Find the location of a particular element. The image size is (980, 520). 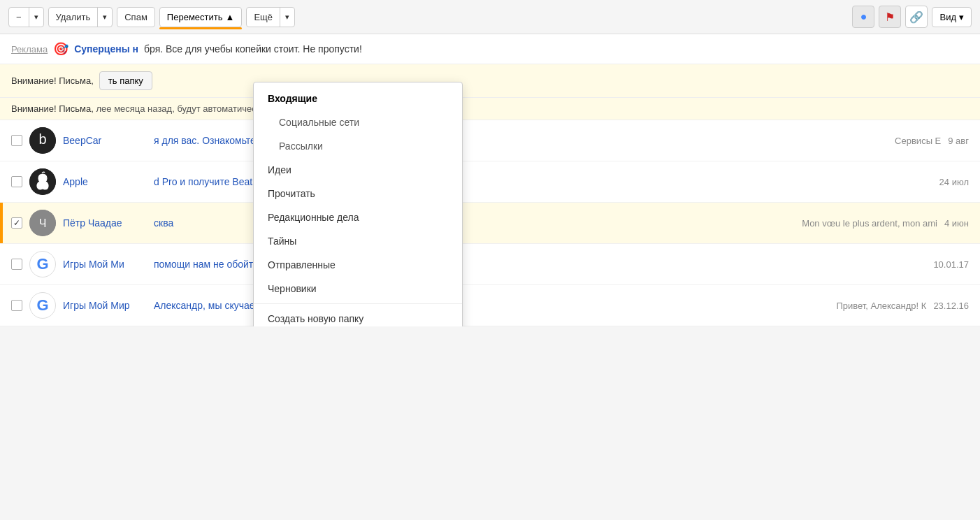

subject-chaadaev: сква is located at coordinates (474, 223).